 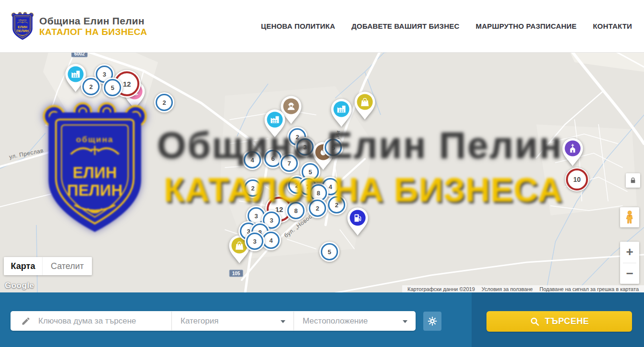 I want to click on zoom-control: + −, so click(x=630, y=263).